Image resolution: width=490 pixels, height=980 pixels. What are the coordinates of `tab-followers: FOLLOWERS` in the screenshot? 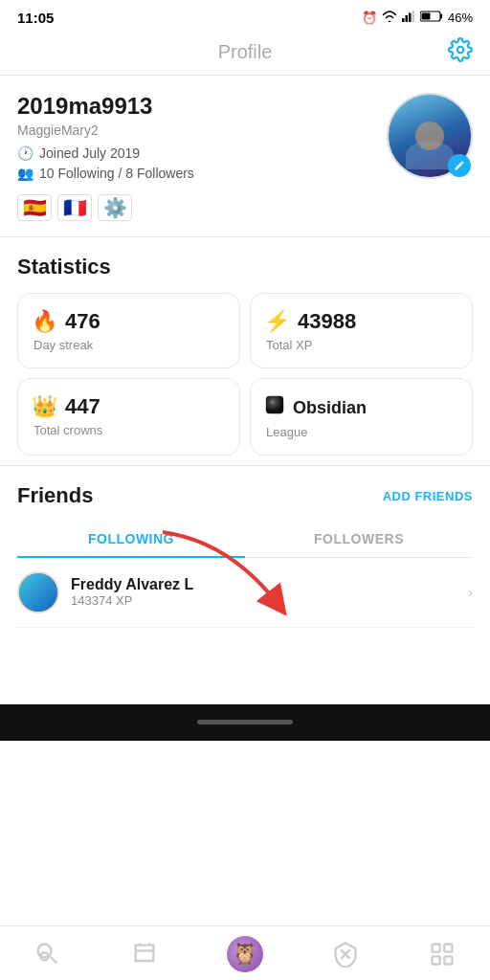 It's located at (359, 540).